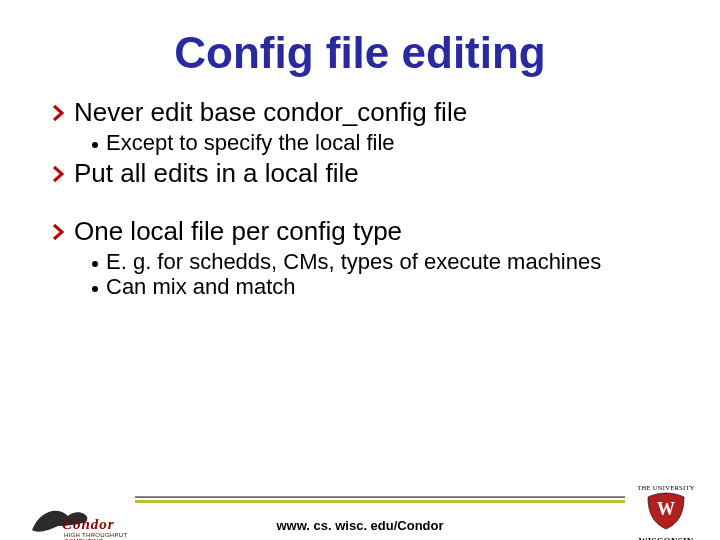  I want to click on sub-bullet-text: Can mix and match, so click(201, 286).